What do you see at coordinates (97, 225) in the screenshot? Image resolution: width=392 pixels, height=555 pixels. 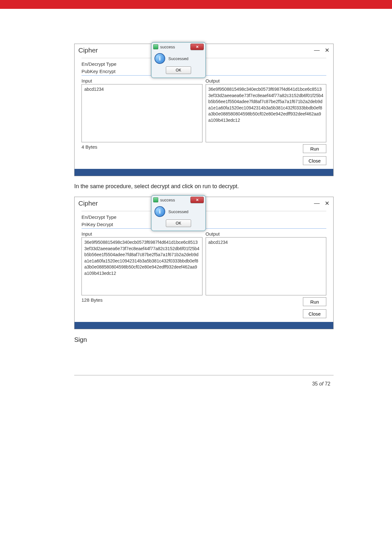 I see `type-value: PriKey Decrypt` at bounding box center [97, 225].